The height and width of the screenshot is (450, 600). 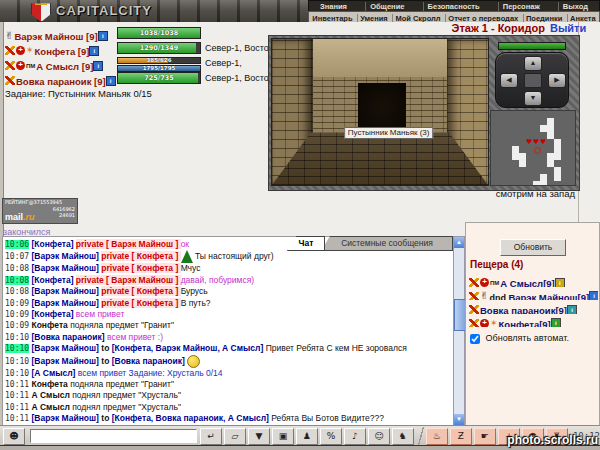 I want to click on mob-label: Пустынник Маньяк (3), so click(x=389, y=133).